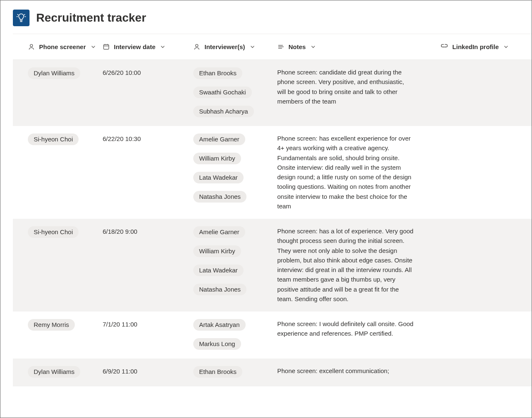  I want to click on cell-interview-date: 6/18/20 9:00, so click(148, 230).